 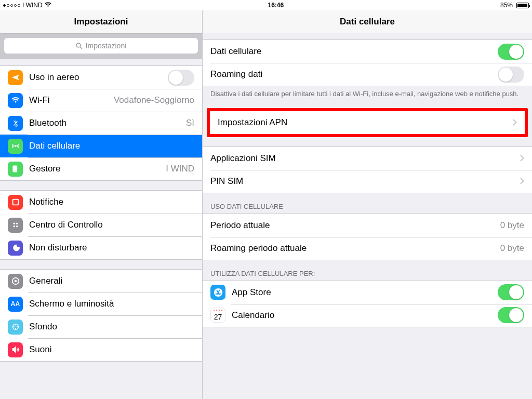 I want to click on row-label: Periodo attuale, so click(x=240, y=225).